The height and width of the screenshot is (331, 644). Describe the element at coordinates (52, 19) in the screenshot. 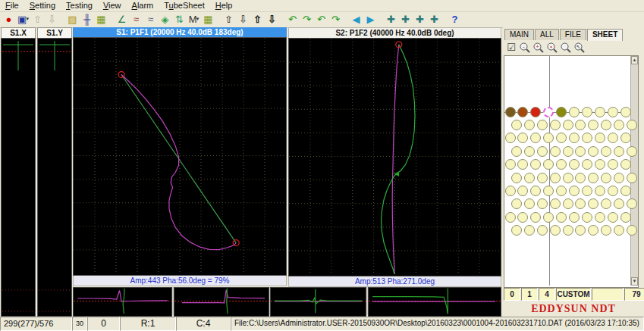

I see `move-down-icon: ⇩` at that location.